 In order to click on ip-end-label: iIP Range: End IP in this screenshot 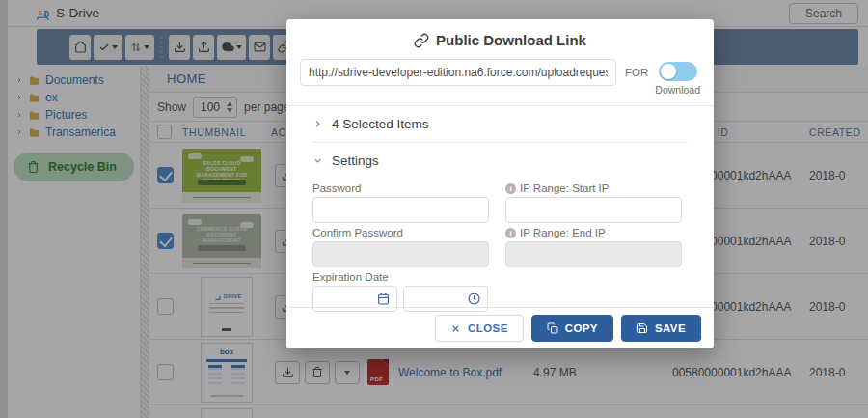, I will do `click(594, 233)`.